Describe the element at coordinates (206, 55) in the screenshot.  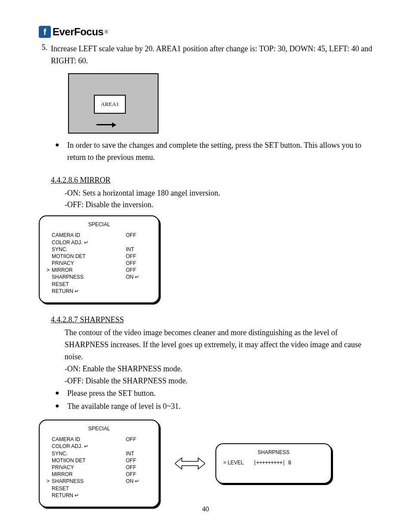
I see `list-item-5: 5. Increase LEFT scale value by 20. AREA…` at that location.